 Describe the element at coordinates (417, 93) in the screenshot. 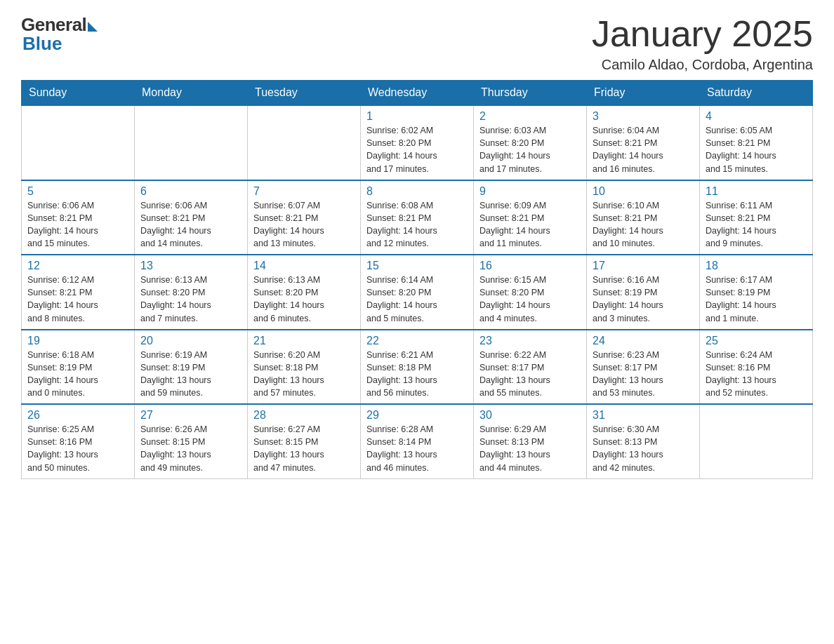

I see `calendar-day-header: Wednesday` at that location.